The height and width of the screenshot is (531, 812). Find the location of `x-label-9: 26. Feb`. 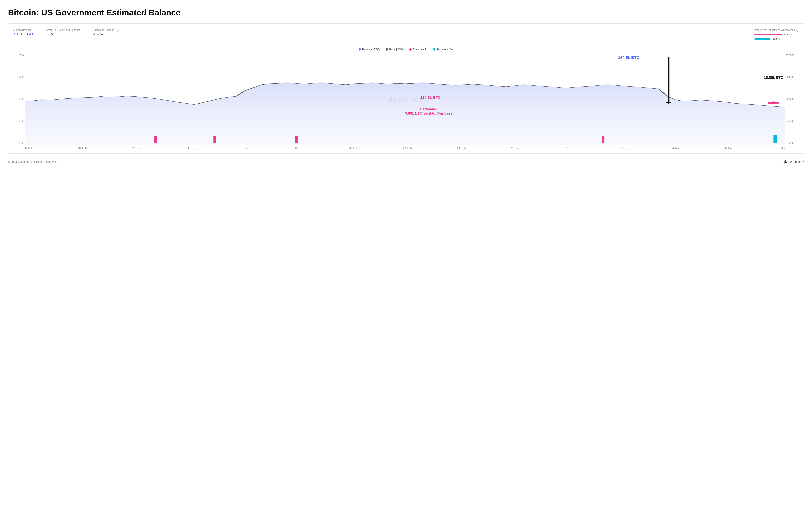

x-label-9: 26. Feb is located at coordinates (516, 148).